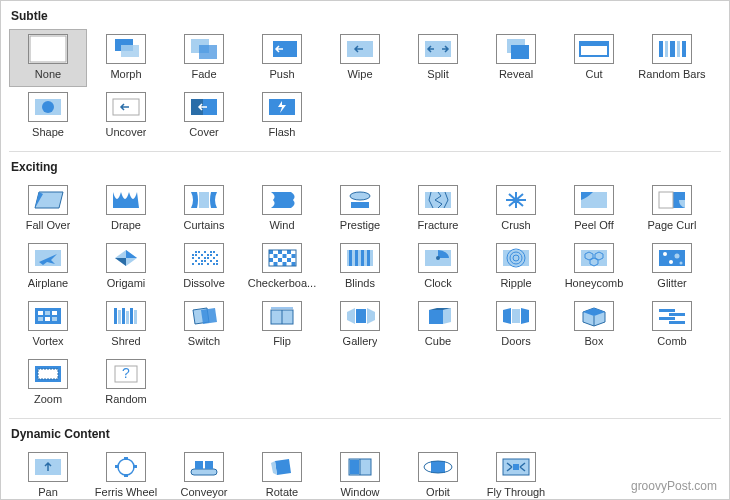 The image size is (730, 500). I want to click on transition-fade: Fade, so click(204, 58).